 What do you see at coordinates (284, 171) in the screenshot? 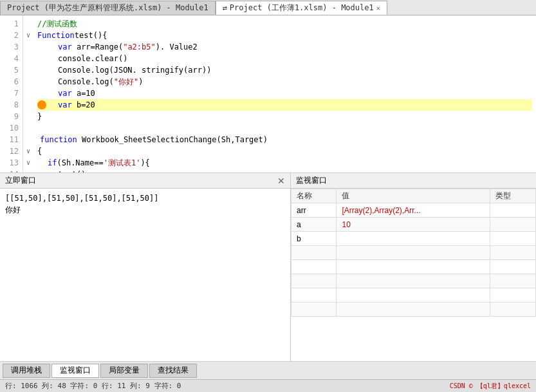
I see `code-line-14: test()` at bounding box center [284, 171].